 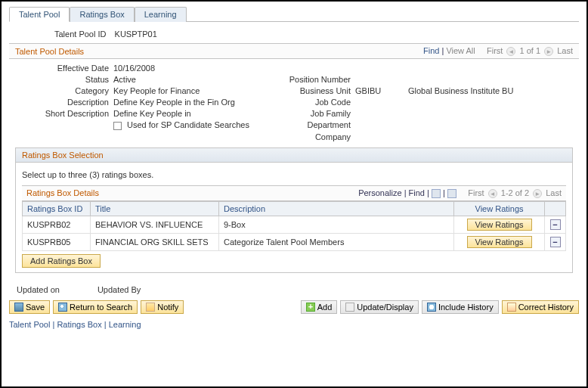 What do you see at coordinates (294, 156) in the screenshot?
I see `ratings-box-title: Ratings Box Selection` at bounding box center [294, 156].